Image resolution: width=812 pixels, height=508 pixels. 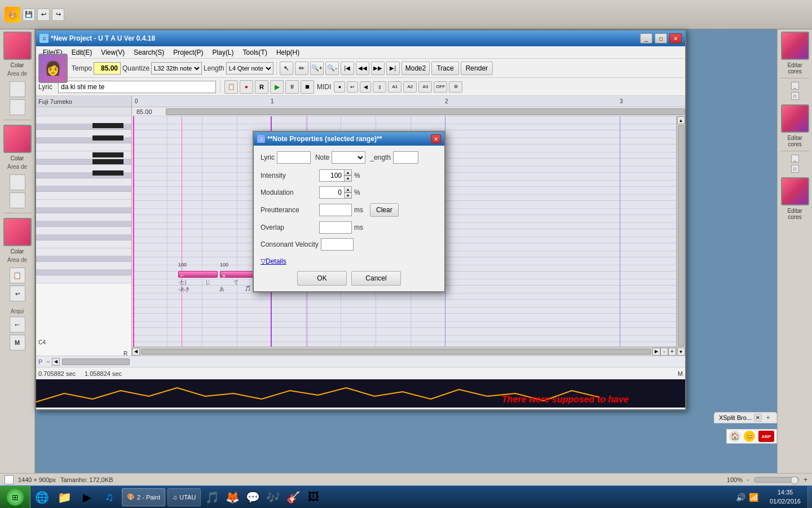 I want to click on dialog-lyric-input, so click(x=294, y=157).